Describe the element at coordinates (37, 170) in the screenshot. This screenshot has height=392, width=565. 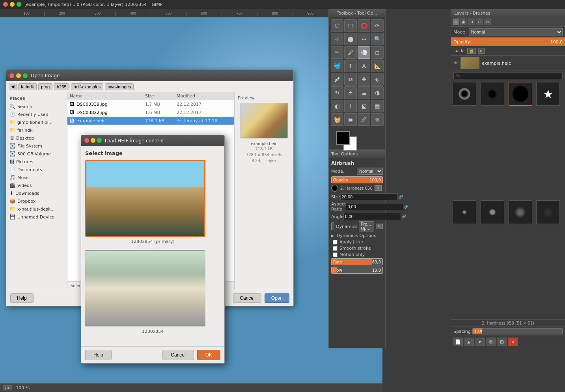
I see `places-documents: 📄 Documents` at that location.